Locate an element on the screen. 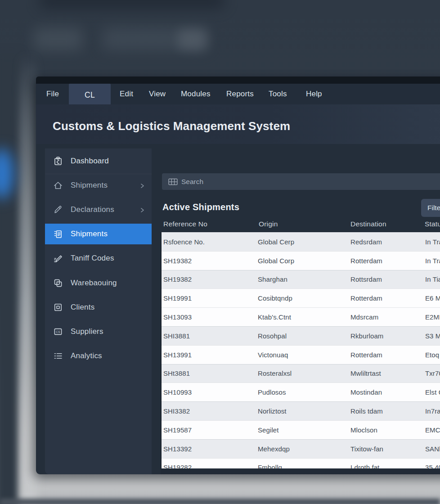 This screenshot has width=440, height=504. table-row: SH13991VictonuaqRotterdamEtoq is located at coordinates (301, 355).